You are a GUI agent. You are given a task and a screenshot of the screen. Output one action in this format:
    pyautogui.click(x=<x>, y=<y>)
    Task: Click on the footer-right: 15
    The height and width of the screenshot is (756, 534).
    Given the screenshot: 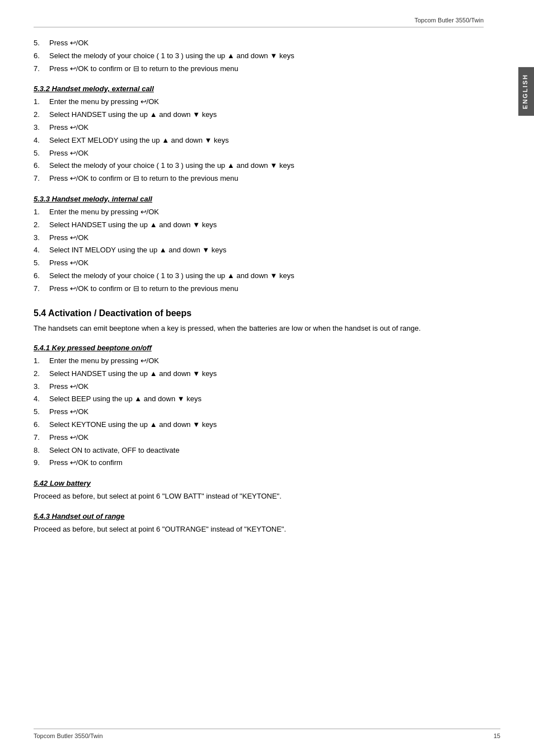 What is the action you would take?
    pyautogui.click(x=497, y=736)
    